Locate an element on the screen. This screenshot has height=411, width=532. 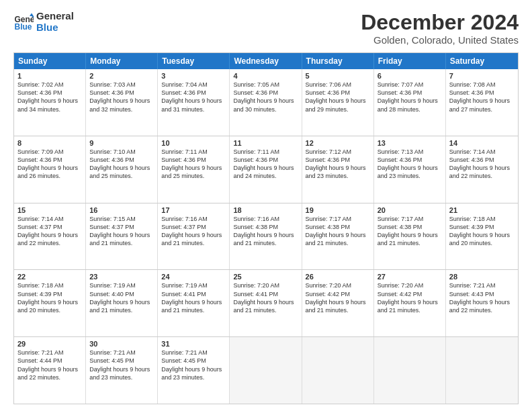
day-number: 12 is located at coordinates (338, 143).